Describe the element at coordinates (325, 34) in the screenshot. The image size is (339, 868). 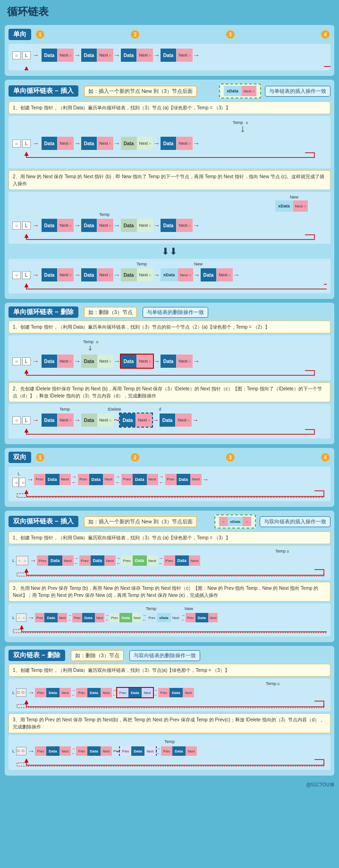
I see `badge-4: 4` at that location.